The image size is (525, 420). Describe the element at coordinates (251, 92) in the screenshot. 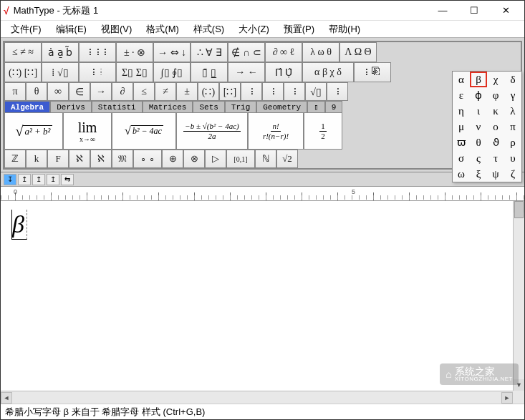

I see `tmpl-frac1: ⫶` at that location.